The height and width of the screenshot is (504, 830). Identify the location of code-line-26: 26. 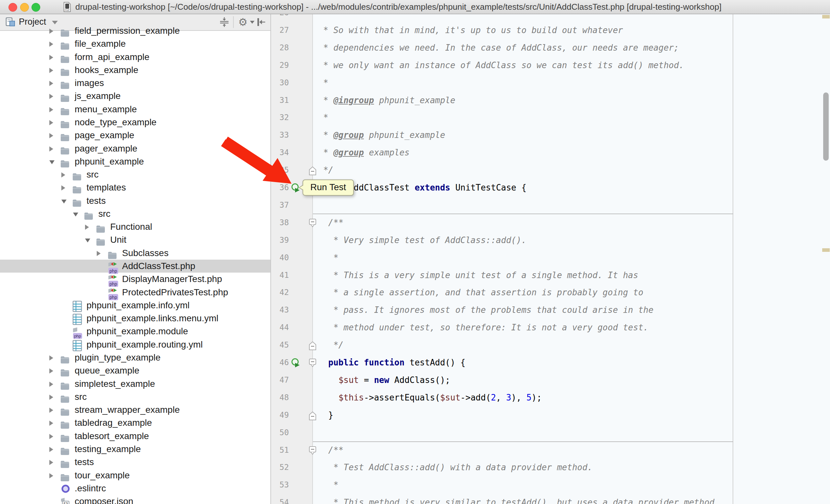
(550, 18).